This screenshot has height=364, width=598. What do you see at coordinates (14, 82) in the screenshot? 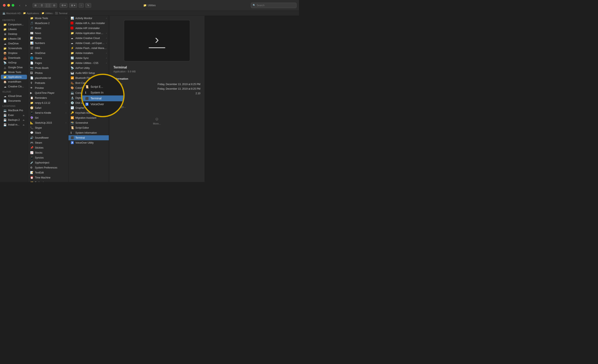
I see `sidebar-item-evankillham: 🏠 evankillham` at bounding box center [14, 82].